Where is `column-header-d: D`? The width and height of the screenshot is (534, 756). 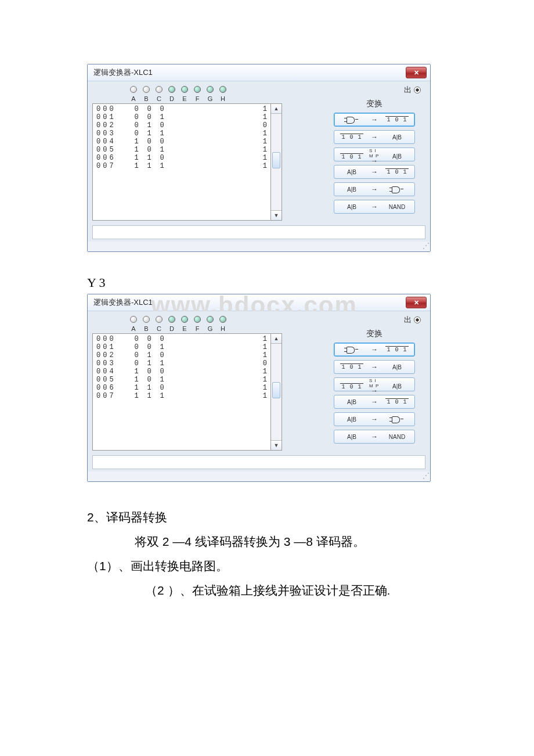 column-header-d: D is located at coordinates (172, 99).